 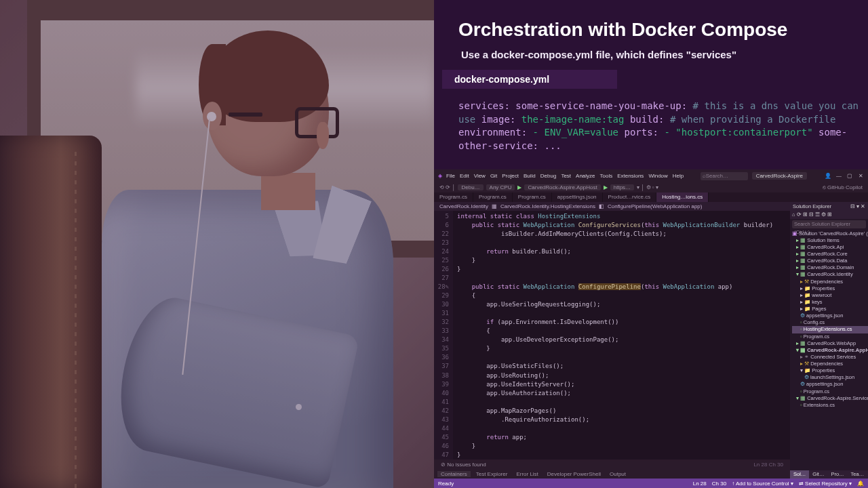 I want to click on minimize-button: —, so click(x=839, y=176).